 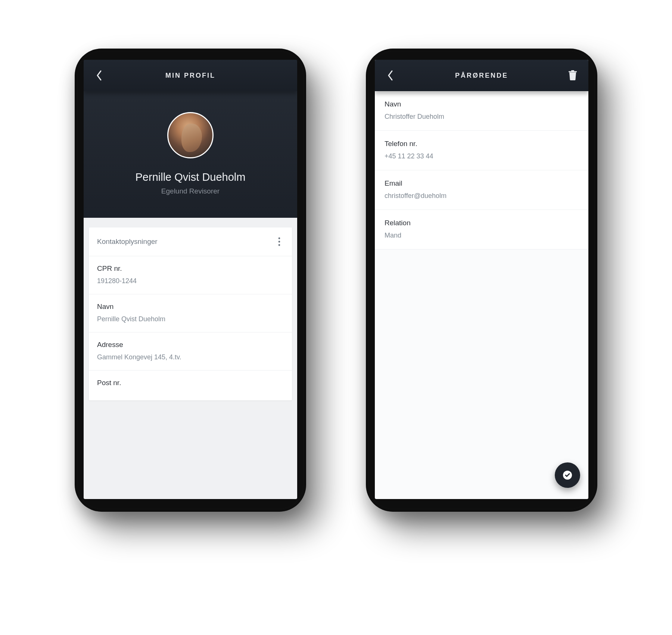 I want to click on card-header-title: Kontaktoplysninger, so click(x=127, y=242).